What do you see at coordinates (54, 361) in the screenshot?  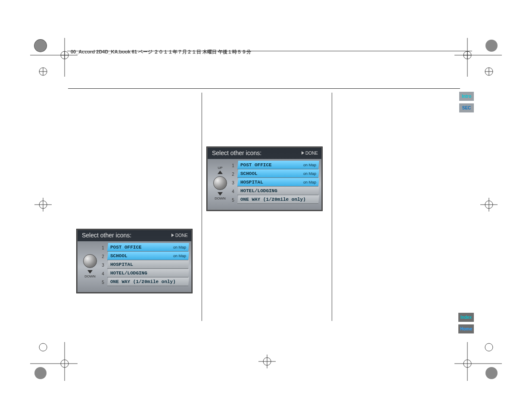 I see `regmark-bottom-left` at bounding box center [54, 361].